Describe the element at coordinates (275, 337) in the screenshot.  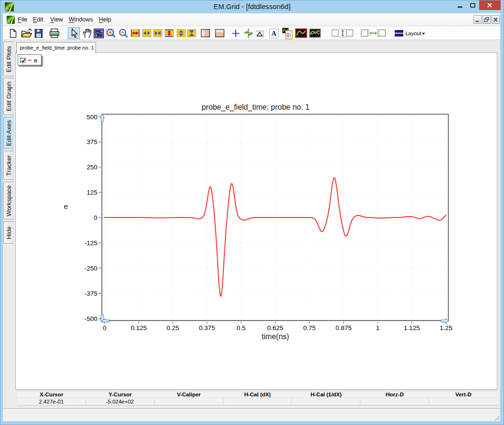
I see `svg-text: time(ns)` at that location.